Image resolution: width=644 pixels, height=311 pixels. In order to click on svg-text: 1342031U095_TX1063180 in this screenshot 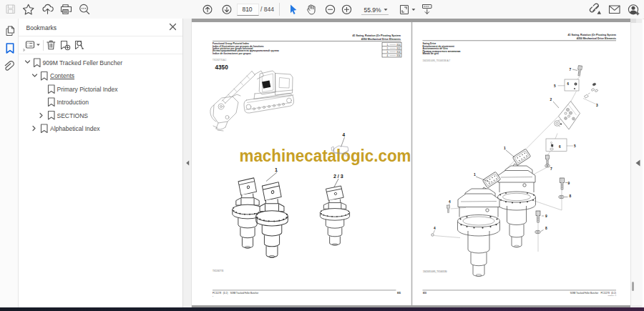, I will do `click(435, 272)`.